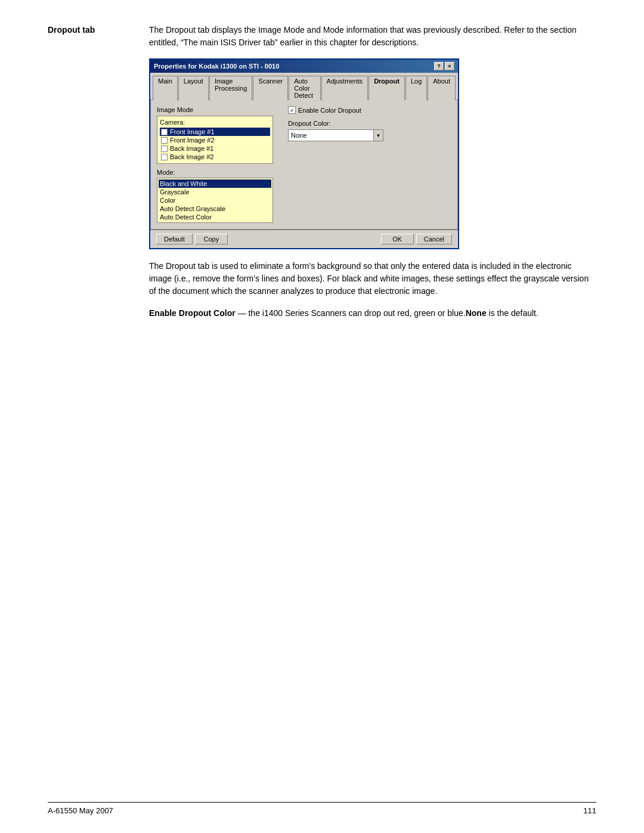 Image resolution: width=644 pixels, height=833 pixels. I want to click on default-button: Default, so click(174, 239).